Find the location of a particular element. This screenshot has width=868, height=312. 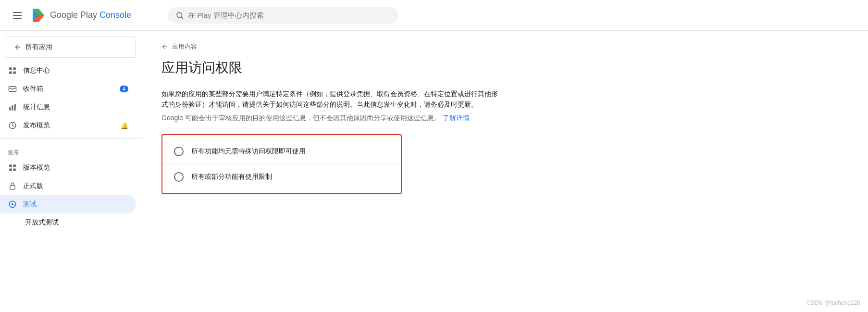

sidebar-item-open-test: 开放式测试 is located at coordinates (68, 223).